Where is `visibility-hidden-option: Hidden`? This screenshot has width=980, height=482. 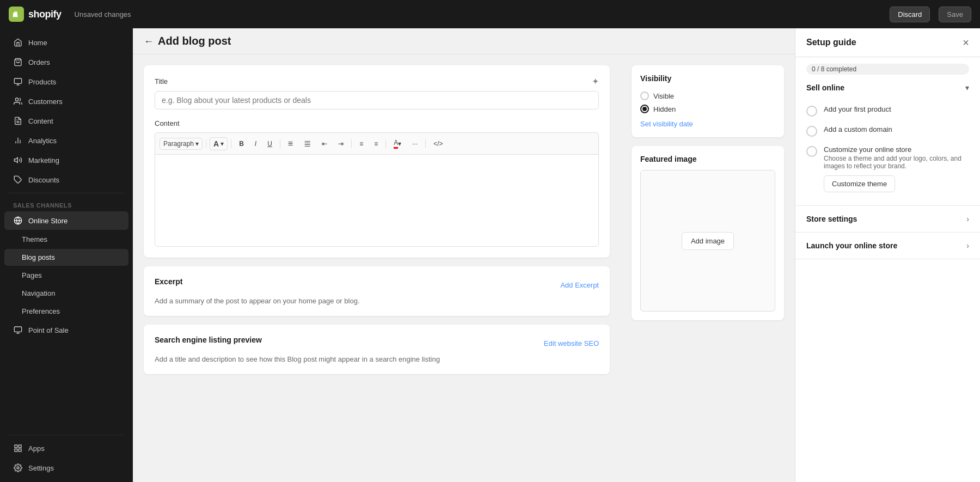
visibility-hidden-option: Hidden is located at coordinates (708, 109).